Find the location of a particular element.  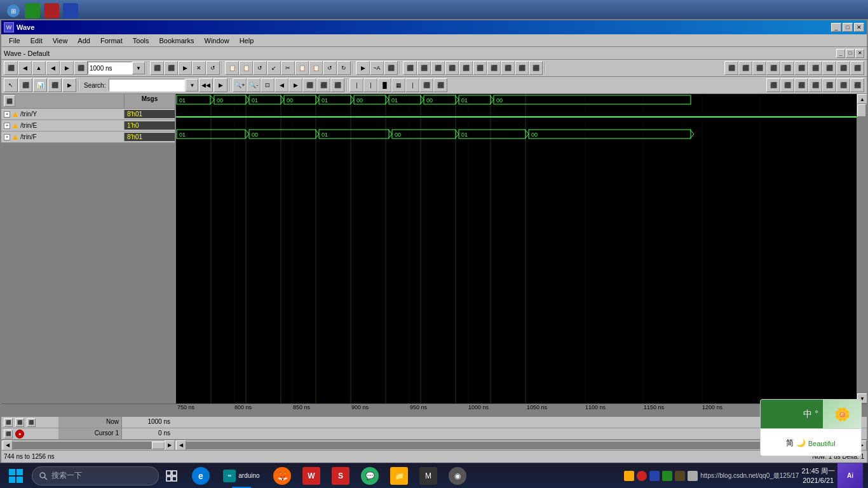

tb2-btn-3: 📊 is located at coordinates (40, 85).